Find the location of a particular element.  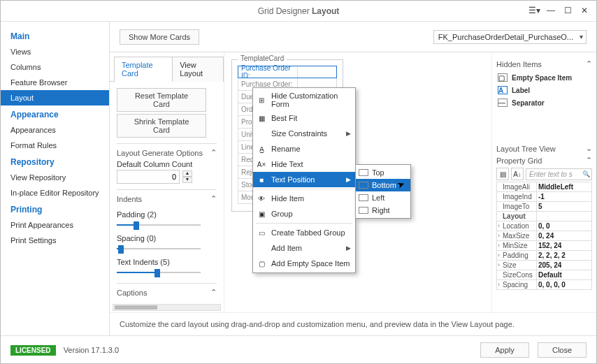

sidebar-item-columns: Columns is located at coordinates (55, 67).